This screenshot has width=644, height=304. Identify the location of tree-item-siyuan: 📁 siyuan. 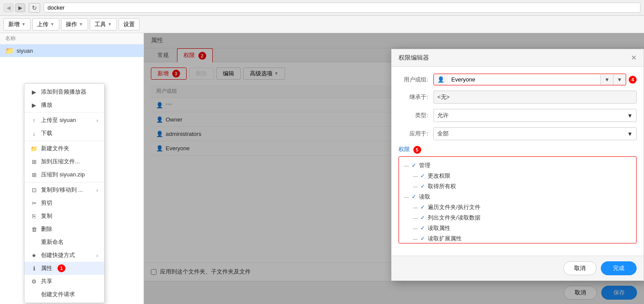
(72, 51).